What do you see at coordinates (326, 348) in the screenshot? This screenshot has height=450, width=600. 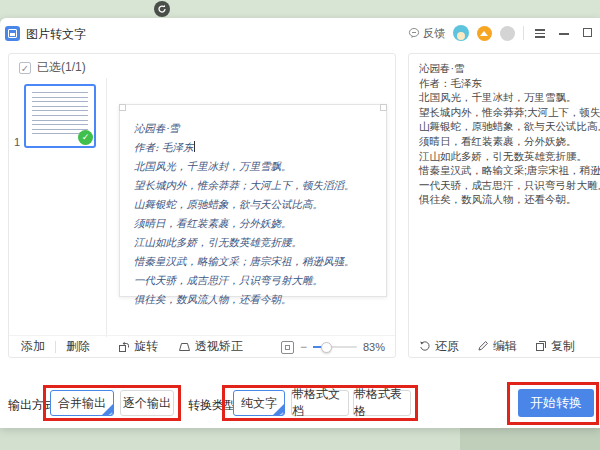 I see `zoom-slider-knob` at bounding box center [326, 348].